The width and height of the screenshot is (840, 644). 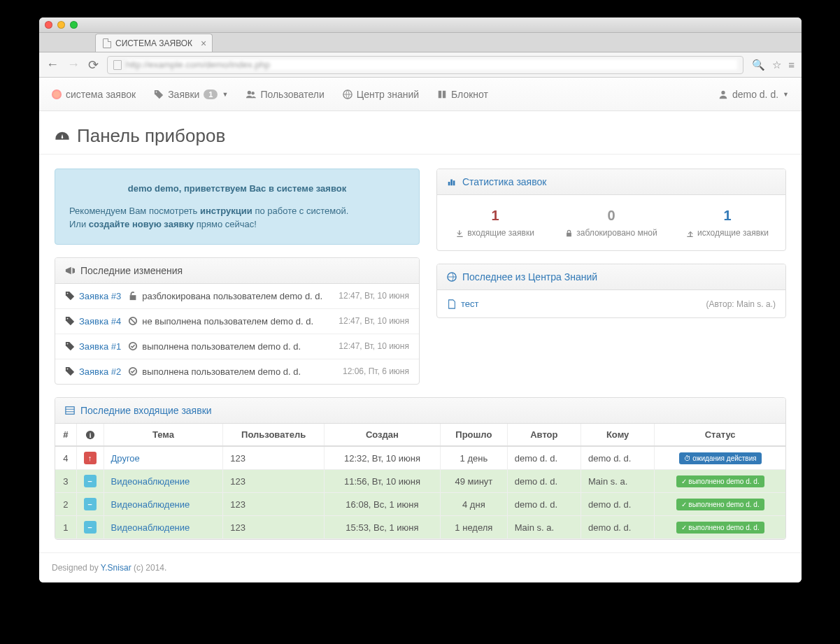 I want to click on cell-theme: Другое, so click(x=164, y=458).